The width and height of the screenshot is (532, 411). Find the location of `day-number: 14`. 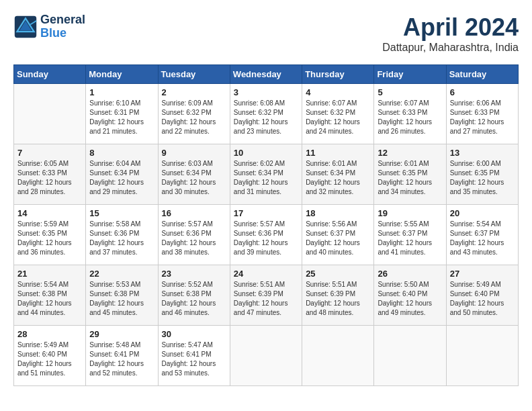

day-number: 14 is located at coordinates (50, 214).